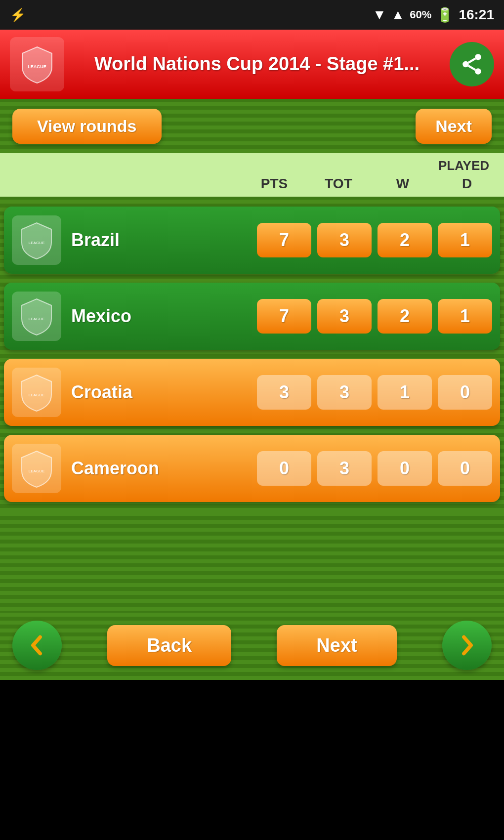  Describe the element at coordinates (252, 175) in the screenshot. I see `table-header: PLAYED PTS TOT W D` at that location.